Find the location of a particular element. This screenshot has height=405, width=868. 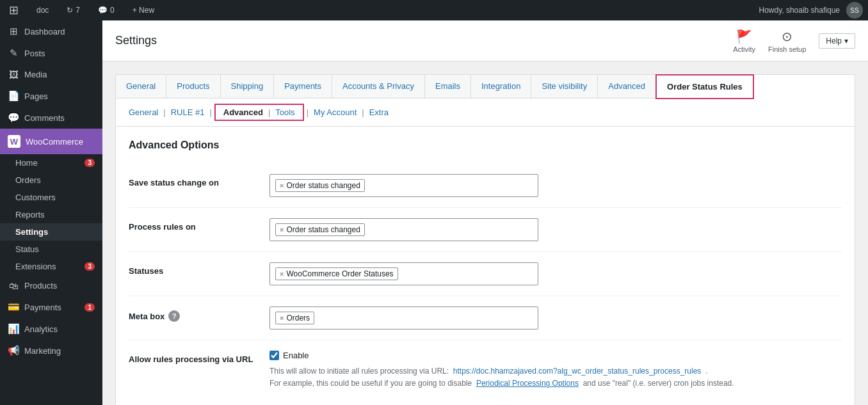

periodical-processing-link: Periodical Processing Options is located at coordinates (527, 383).